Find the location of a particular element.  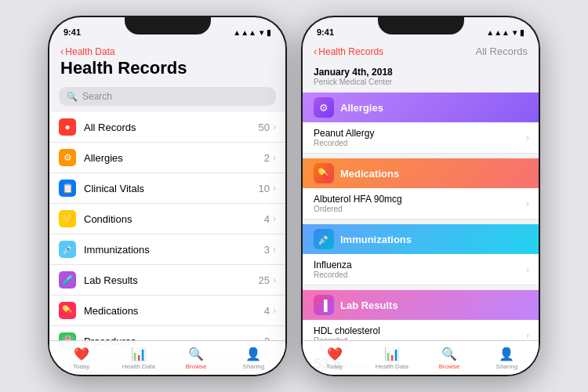

tab-browse-left: 🔍 Browse is located at coordinates (196, 358).